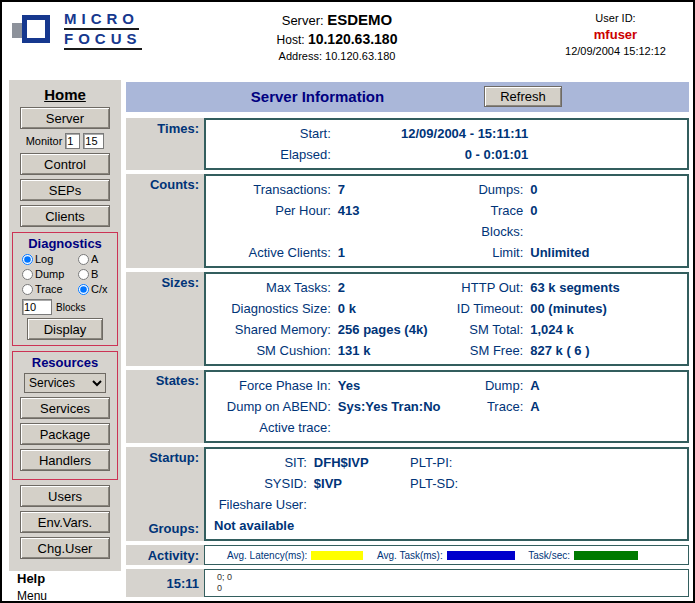  Describe the element at coordinates (410, 556) in the screenshot. I see `avg-task-label: Avg. Task(ms):` at that location.